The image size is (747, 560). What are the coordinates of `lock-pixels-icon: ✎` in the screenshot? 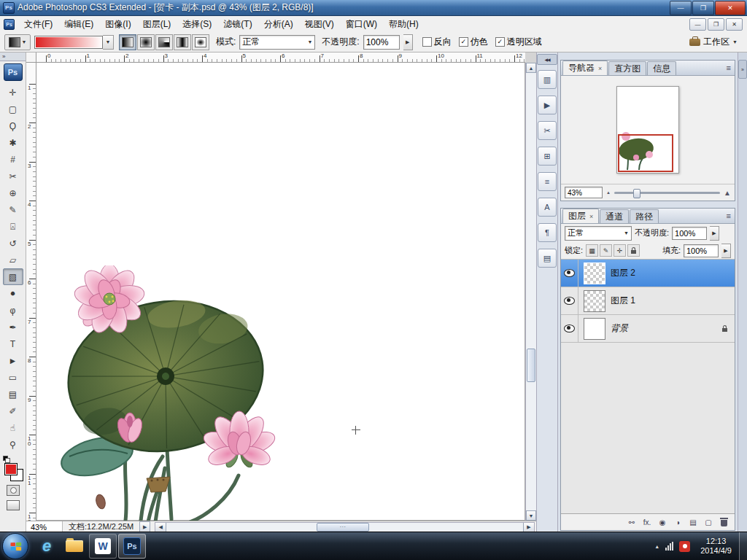 It's located at (605, 251).